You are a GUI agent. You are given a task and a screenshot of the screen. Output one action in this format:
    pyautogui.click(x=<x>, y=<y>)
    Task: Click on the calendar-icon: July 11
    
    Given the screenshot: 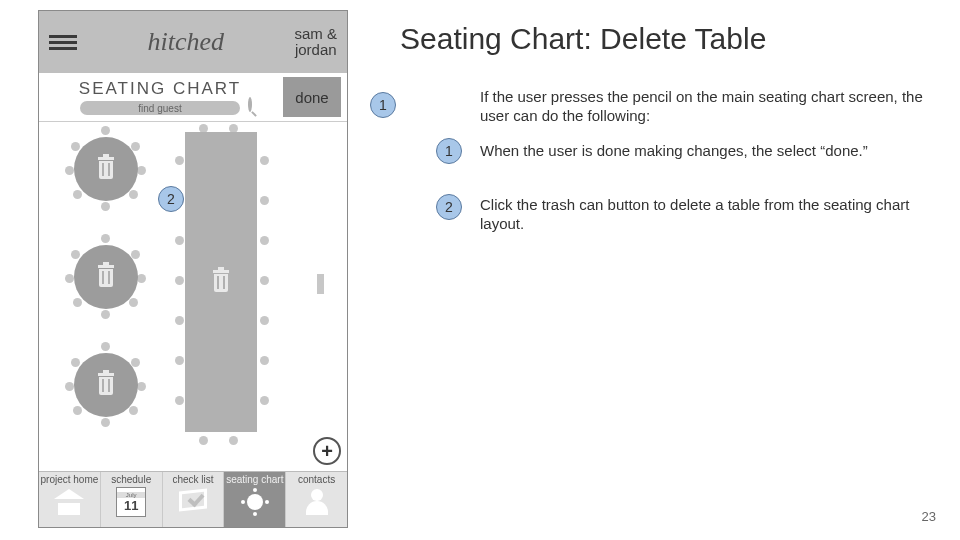 What is the action you would take?
    pyautogui.click(x=131, y=502)
    